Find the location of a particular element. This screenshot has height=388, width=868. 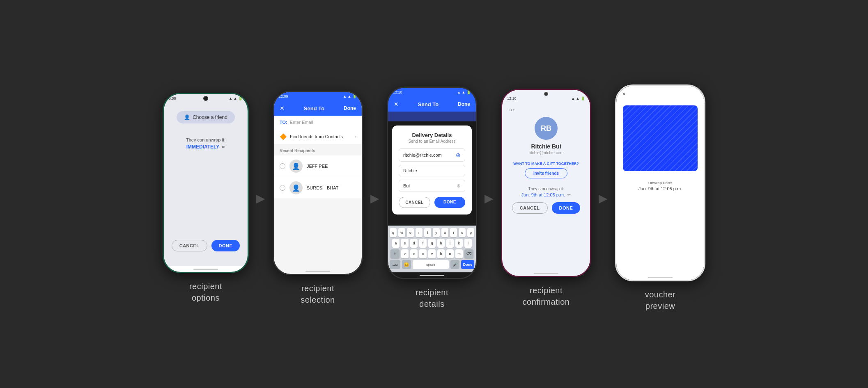

key-e: e is located at coordinates (411, 233).